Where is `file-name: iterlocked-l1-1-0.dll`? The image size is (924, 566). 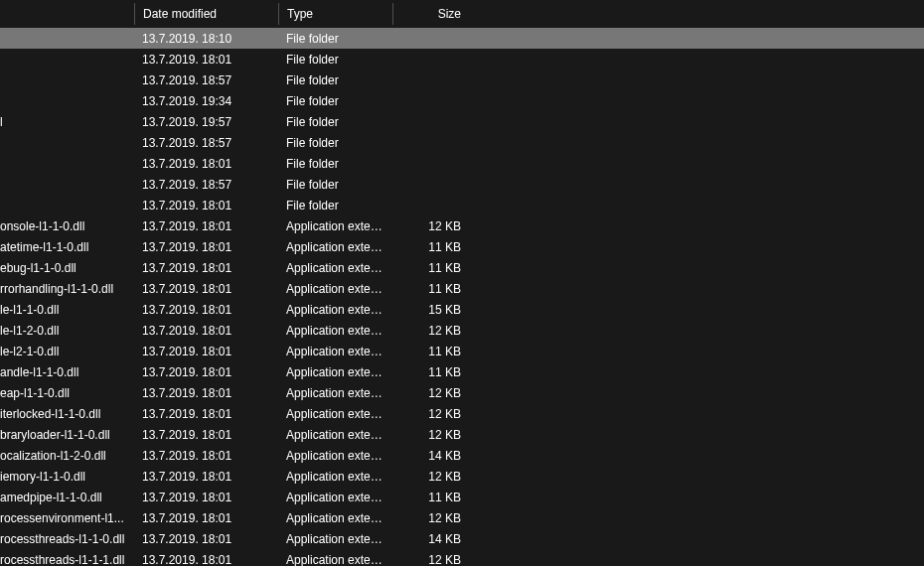
file-name: iterlocked-l1-1-0.dll is located at coordinates (68, 414).